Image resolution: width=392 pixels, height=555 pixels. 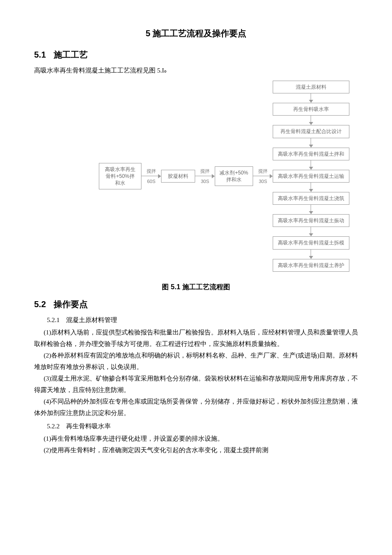 What do you see at coordinates (196, 450) in the screenshot?
I see `paragraph-6: (2)使用再生骨料时，应准确测定因天气变化引起的含水率变化，混凝土搅拌前测` at bounding box center [196, 450].